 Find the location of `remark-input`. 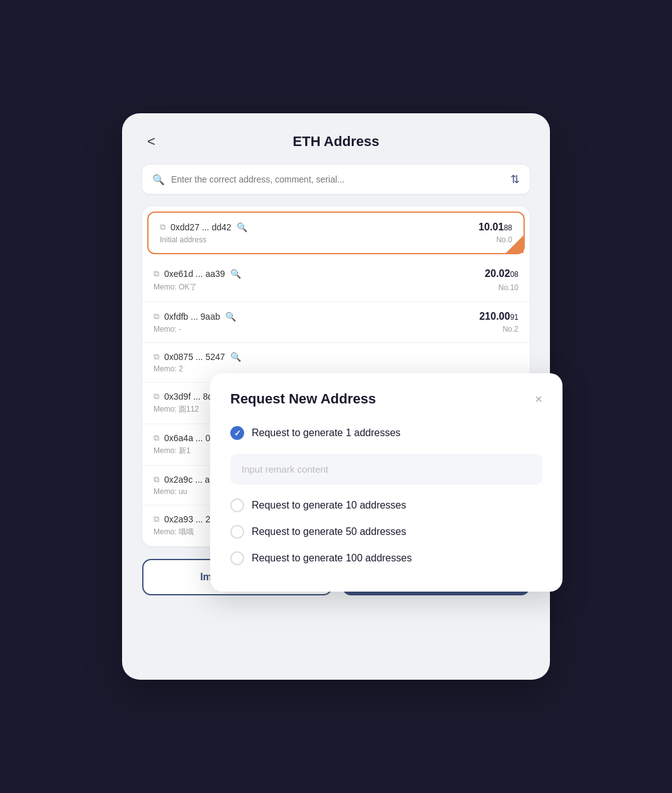

remark-input is located at coordinates (386, 470).